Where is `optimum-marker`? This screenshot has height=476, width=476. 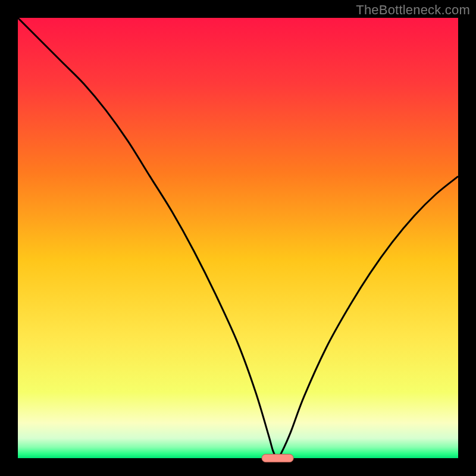 optimum-marker is located at coordinates (277, 458).